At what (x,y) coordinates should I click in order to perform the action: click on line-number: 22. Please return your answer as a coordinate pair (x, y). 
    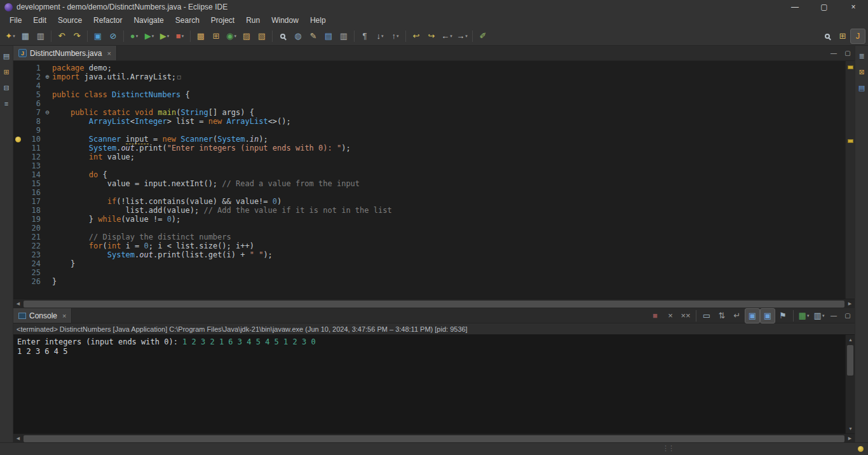
    Looking at the image, I should click on (33, 246).